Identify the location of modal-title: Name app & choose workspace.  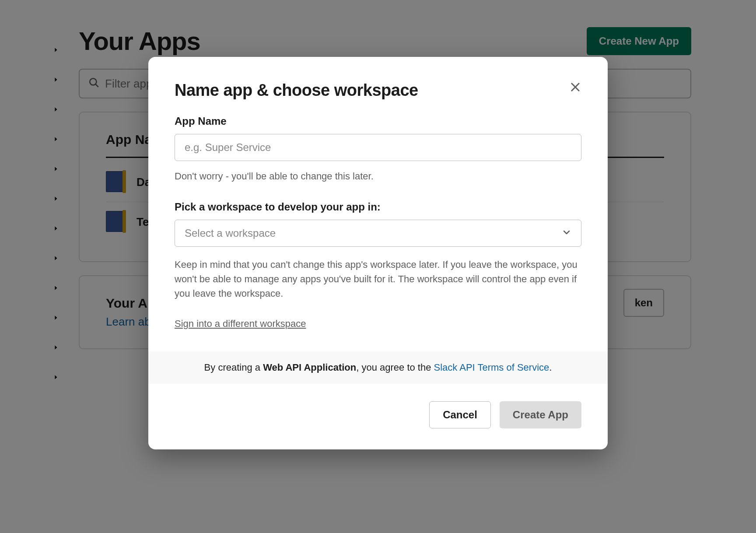
(297, 90).